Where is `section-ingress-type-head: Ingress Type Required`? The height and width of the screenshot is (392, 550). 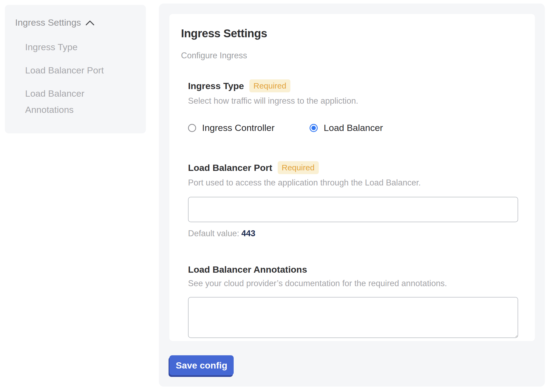
section-ingress-type-head: Ingress Type Required is located at coordinates (356, 86).